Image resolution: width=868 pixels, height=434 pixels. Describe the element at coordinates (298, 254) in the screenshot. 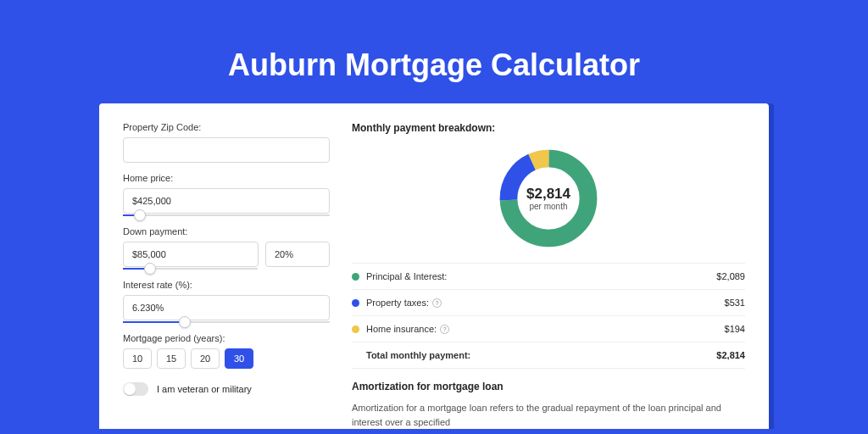

I see `down-payment-pct-input` at that location.